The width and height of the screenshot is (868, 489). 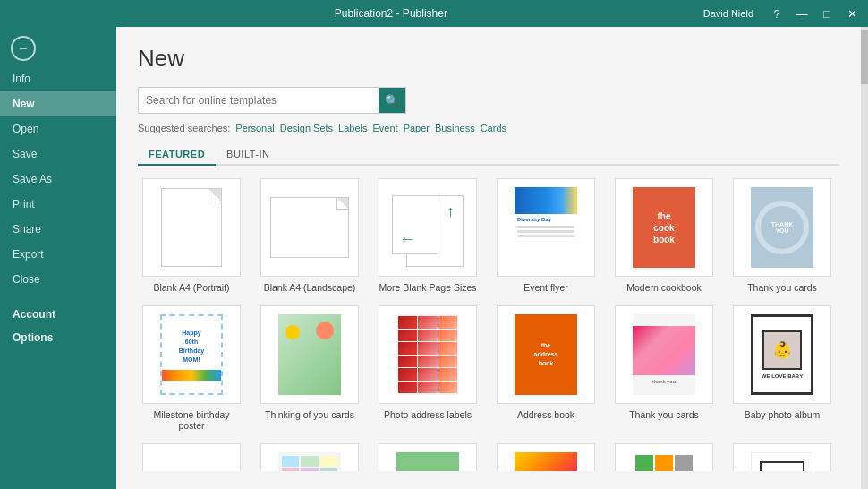 What do you see at coordinates (417, 128) in the screenshot?
I see `suggested-paper: Paper` at bounding box center [417, 128].